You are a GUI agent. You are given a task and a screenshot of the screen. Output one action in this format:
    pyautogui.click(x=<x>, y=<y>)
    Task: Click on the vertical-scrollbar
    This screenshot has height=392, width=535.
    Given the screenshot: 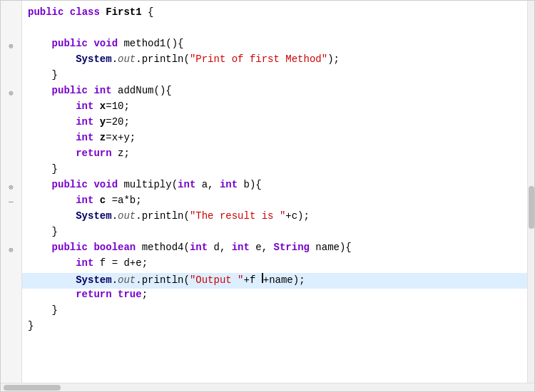 What is the action you would take?
    pyautogui.click(x=531, y=192)
    